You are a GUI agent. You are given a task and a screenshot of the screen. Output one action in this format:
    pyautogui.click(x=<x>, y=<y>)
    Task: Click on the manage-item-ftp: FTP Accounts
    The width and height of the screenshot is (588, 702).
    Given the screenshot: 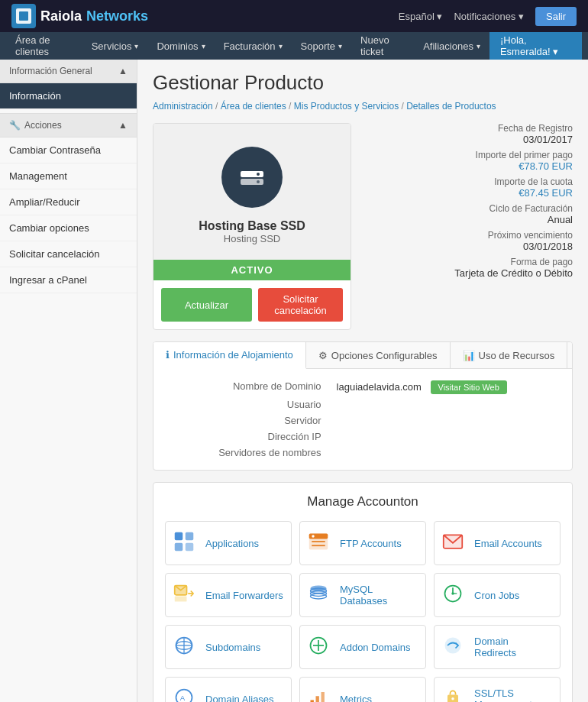 What is the action you would take?
    pyautogui.click(x=363, y=543)
    